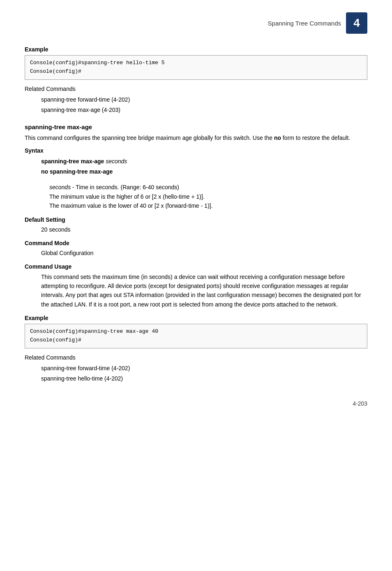 This screenshot has height=571, width=392. What do you see at coordinates (115, 161) in the screenshot?
I see `syntax-italic-1: seconds` at bounding box center [115, 161].